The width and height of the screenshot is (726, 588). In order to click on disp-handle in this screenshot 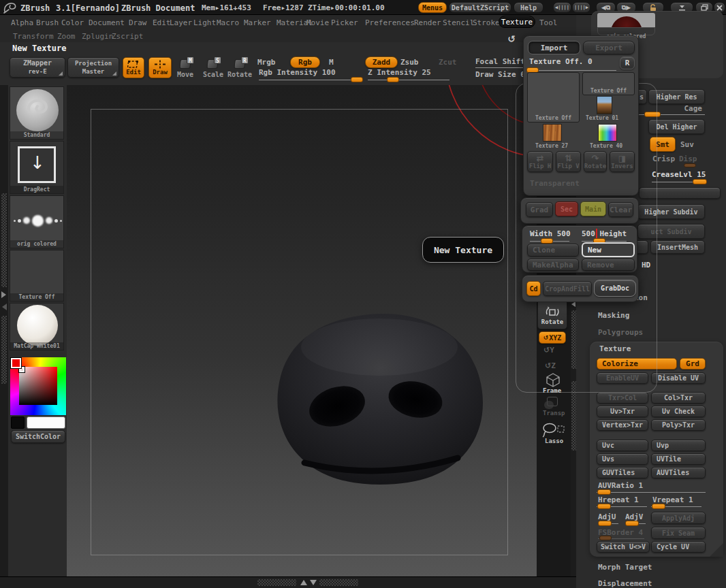, I will do `click(690, 165)`.